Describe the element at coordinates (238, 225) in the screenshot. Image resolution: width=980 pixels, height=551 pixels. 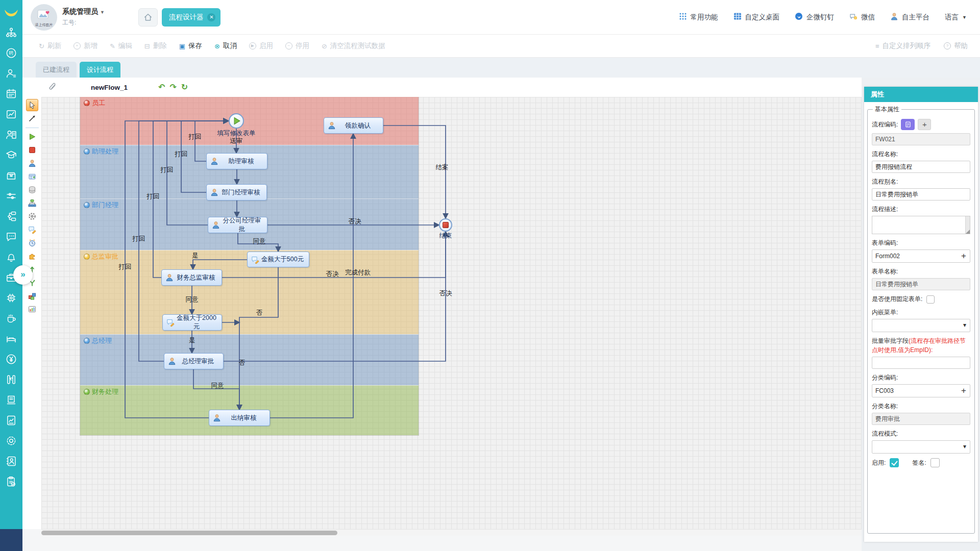
I see `flow-node: 分公司经理审批` at that location.